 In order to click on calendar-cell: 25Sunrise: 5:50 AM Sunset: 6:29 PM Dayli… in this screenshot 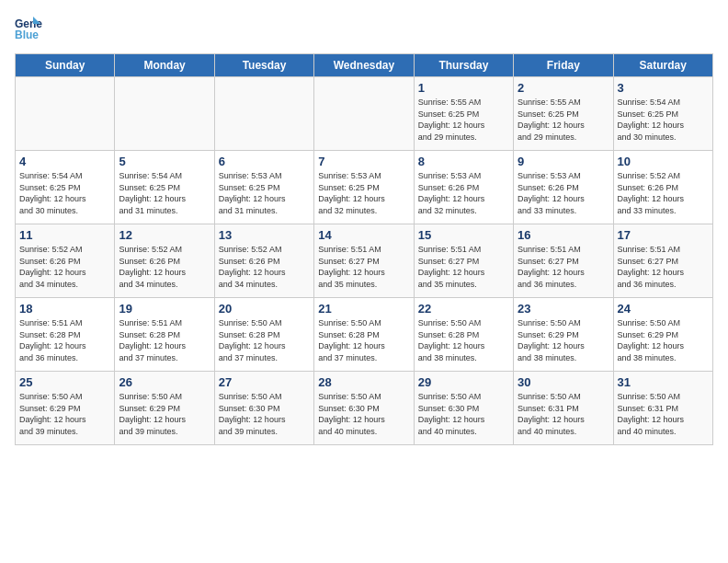, I will do `click(65, 408)`.